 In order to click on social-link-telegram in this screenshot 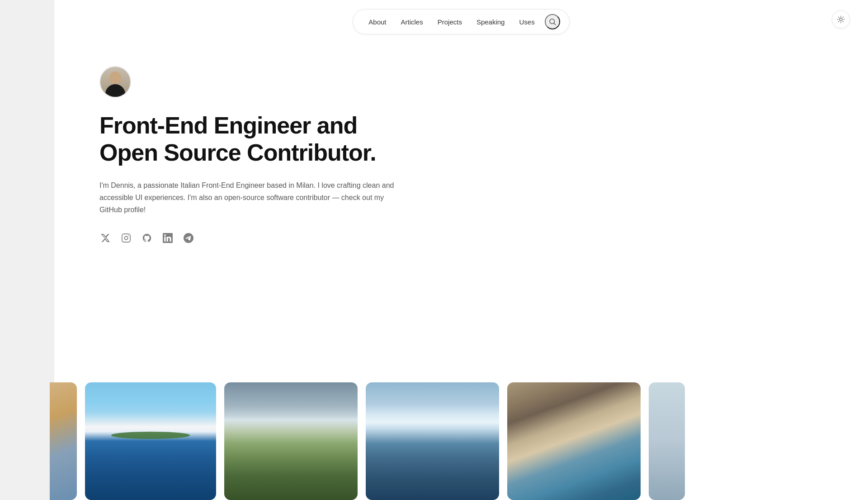, I will do `click(189, 238)`.